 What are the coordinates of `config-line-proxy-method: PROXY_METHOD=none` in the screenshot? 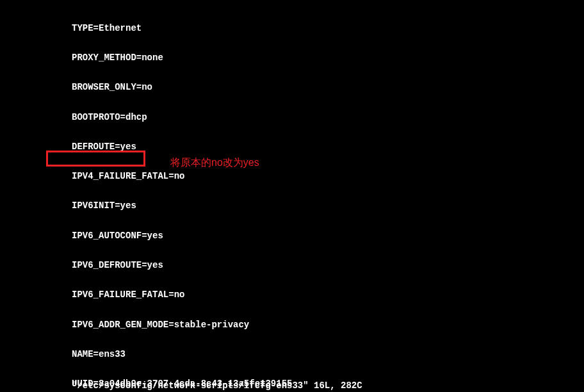 It's located at (182, 58).